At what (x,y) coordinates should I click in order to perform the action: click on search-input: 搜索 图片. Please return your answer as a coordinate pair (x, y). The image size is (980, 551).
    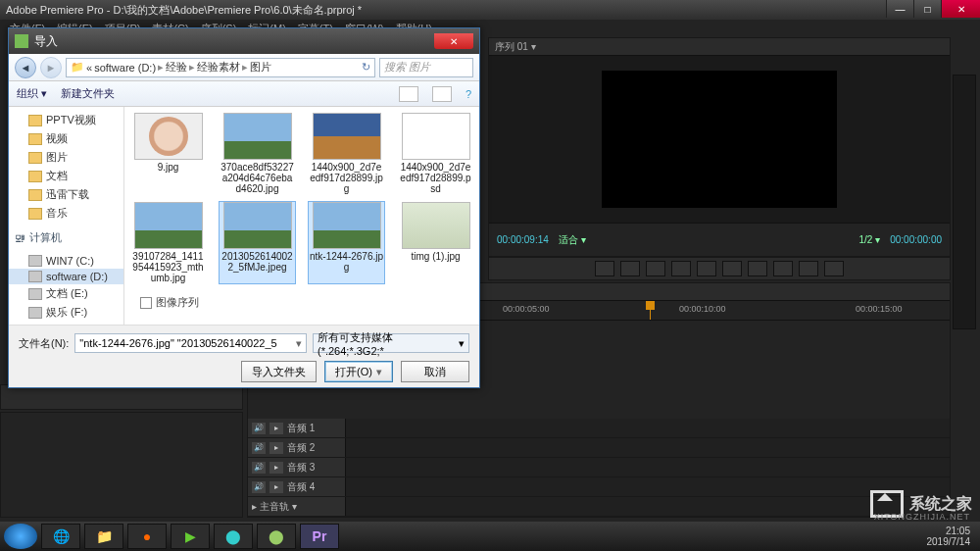
    Looking at the image, I should click on (426, 68).